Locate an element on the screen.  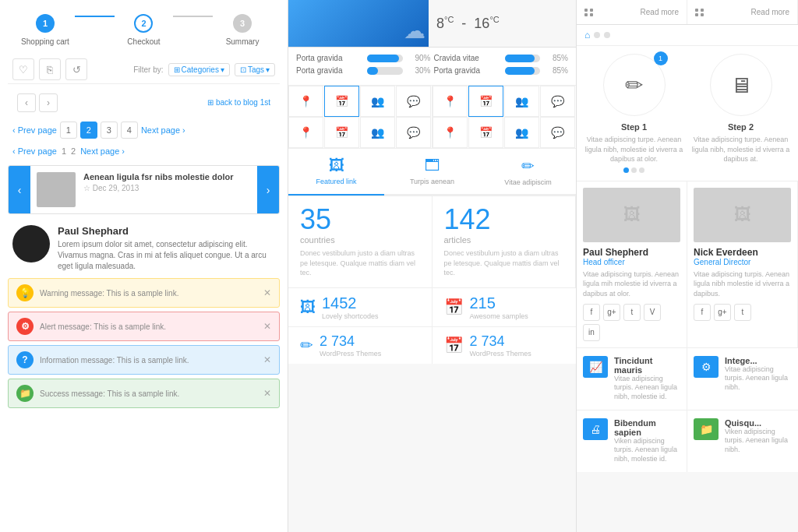
shortcode-2-label: Awesome samples is located at coordinates (499, 316).